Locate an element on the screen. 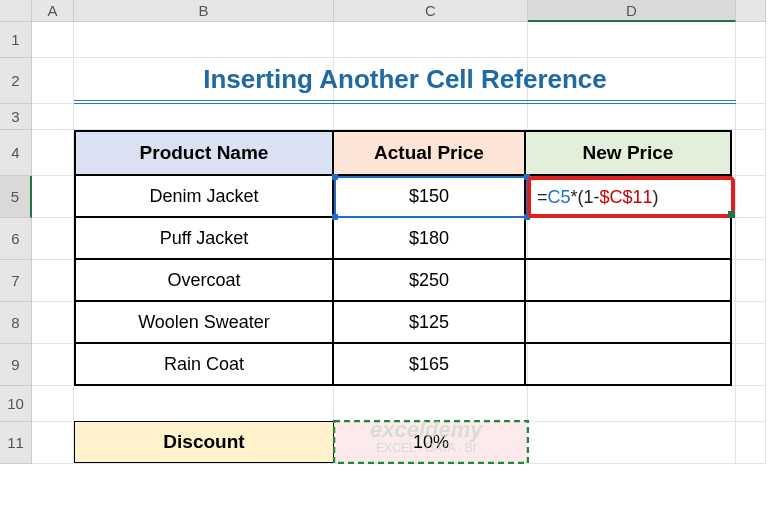 This screenshot has width=768, height=530. product-name: Rain Coat is located at coordinates (204, 364).